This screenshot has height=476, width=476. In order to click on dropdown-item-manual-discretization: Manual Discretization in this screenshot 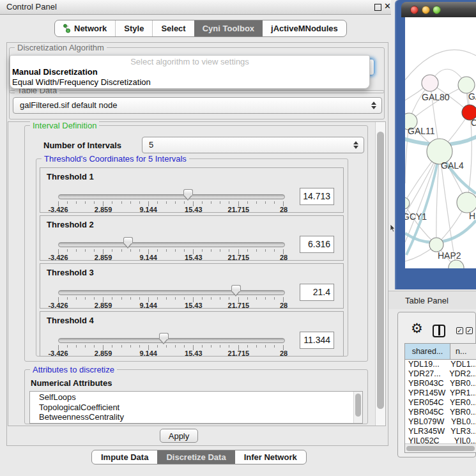, I will do `click(55, 72)`.